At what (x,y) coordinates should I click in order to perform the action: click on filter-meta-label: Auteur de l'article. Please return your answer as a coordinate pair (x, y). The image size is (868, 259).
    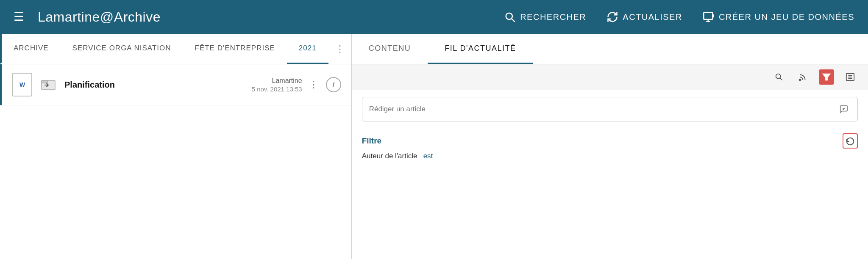
    Looking at the image, I should click on (390, 156).